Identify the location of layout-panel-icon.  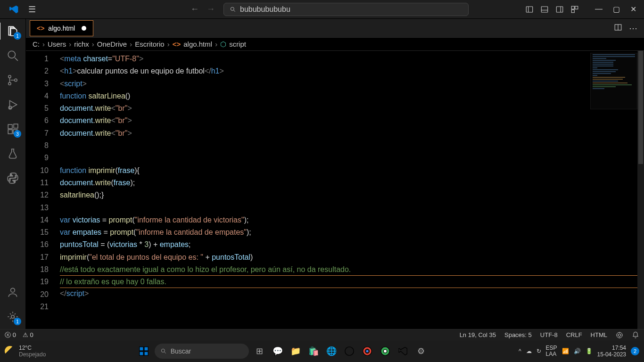
(545, 9).